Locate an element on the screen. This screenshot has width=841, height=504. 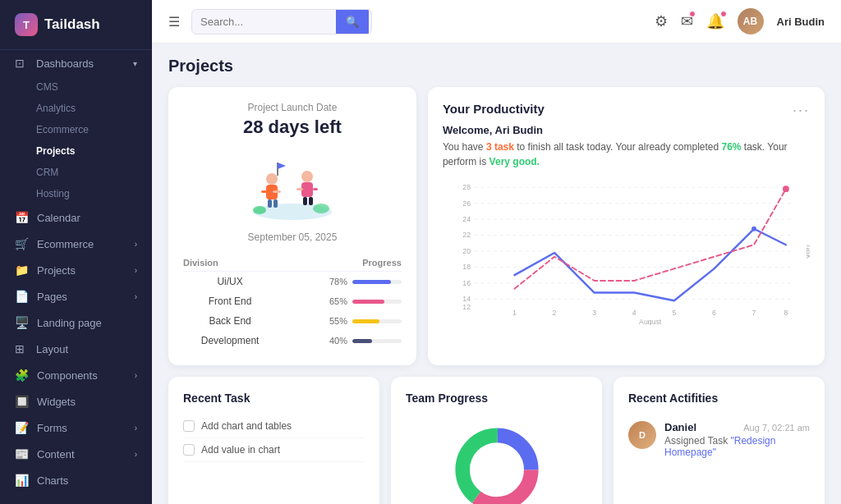
activity-desc-1: Assigned Task "Redesign Homepage" is located at coordinates (738, 447).